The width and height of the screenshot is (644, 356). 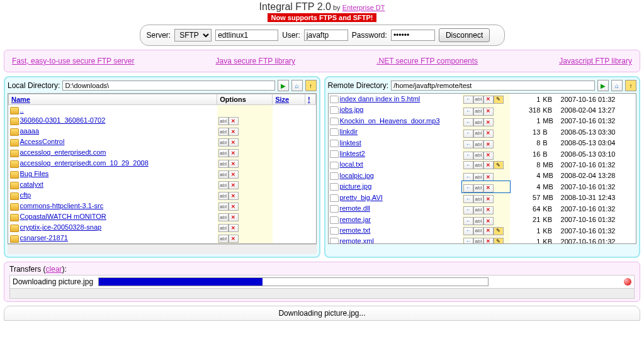 I want to click on file-name: .., so click(x=22, y=110).